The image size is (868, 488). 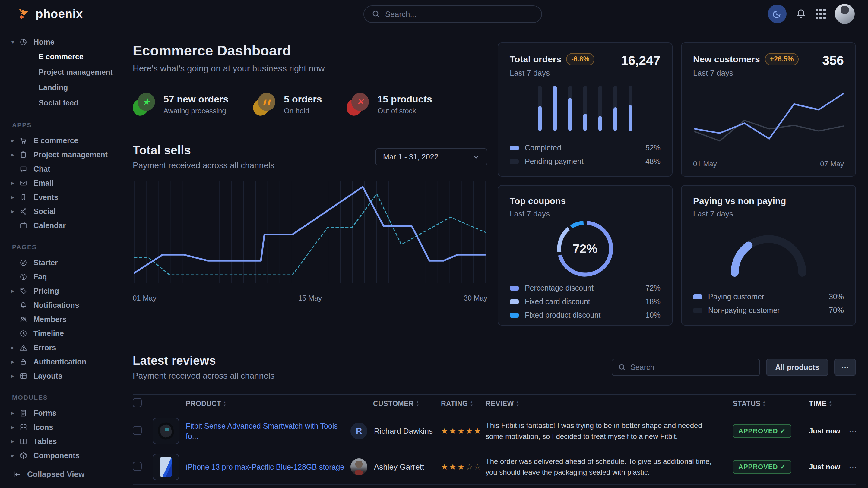 I want to click on reviews-subtitle: Payment received across all channels, so click(x=204, y=376).